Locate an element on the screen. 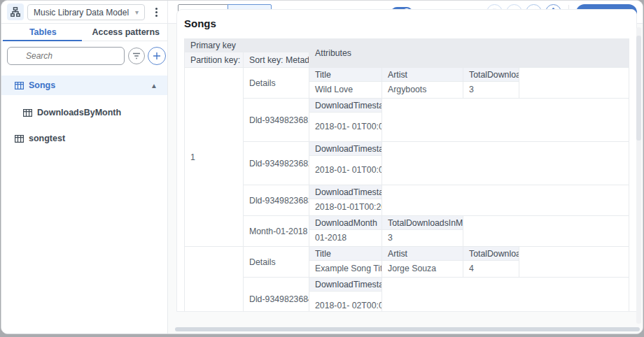 Image resolution: width=644 pixels, height=337 pixels. primary-key-header: Primary key is located at coordinates (247, 46).